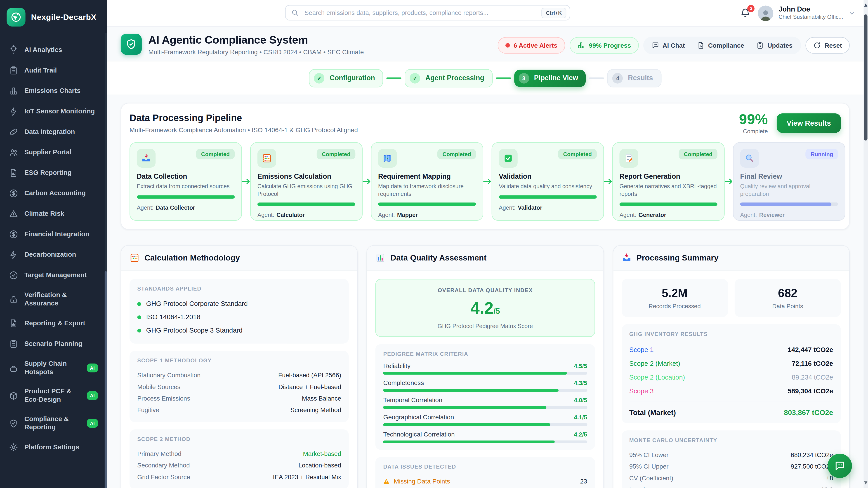 Image resolution: width=868 pixels, height=488 pixels. Describe the element at coordinates (239, 289) in the screenshot. I see `panel-label: STANDARDS APPLIED` at that location.